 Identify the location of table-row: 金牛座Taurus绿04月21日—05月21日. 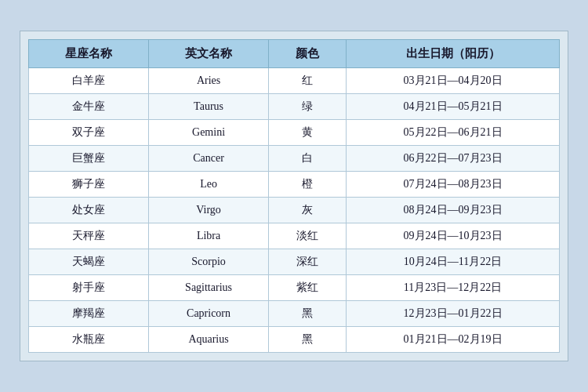
(295, 107).